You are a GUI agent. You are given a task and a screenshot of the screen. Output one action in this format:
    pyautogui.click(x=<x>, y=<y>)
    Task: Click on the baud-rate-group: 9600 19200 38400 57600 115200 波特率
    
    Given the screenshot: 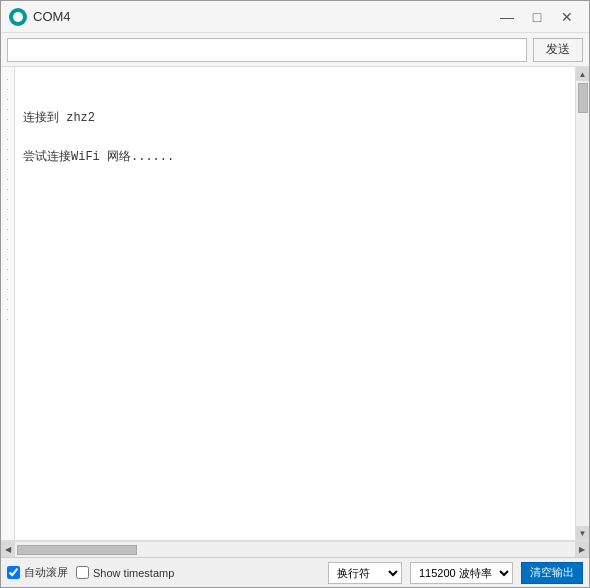 What is the action you would take?
    pyautogui.click(x=462, y=573)
    